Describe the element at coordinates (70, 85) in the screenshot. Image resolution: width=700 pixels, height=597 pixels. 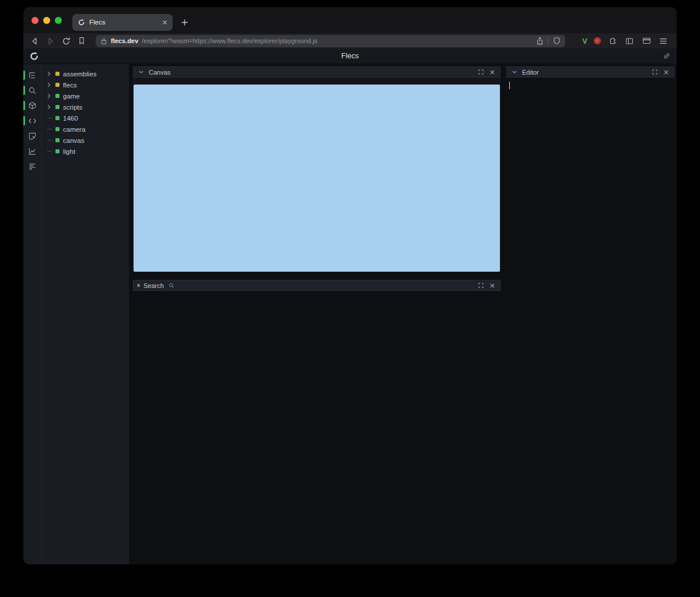
I see `tree-item-label: flecs` at that location.